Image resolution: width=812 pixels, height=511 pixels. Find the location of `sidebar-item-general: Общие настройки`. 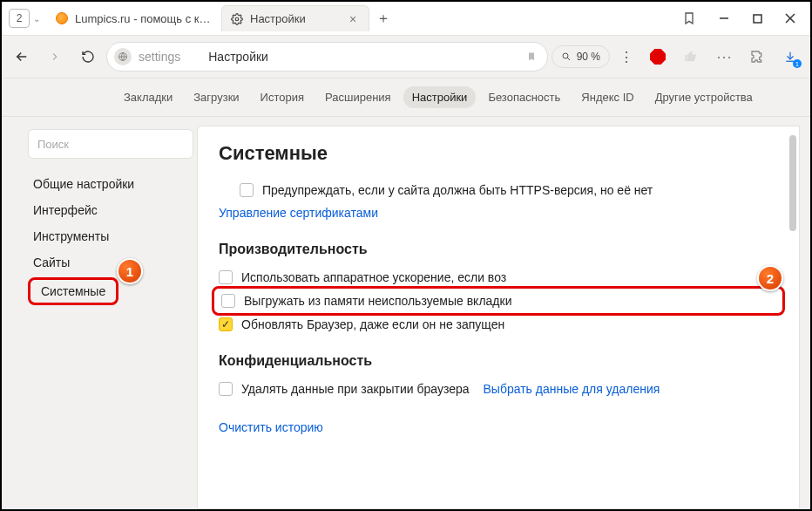

sidebar-item-general: Общие настройки is located at coordinates (108, 184).